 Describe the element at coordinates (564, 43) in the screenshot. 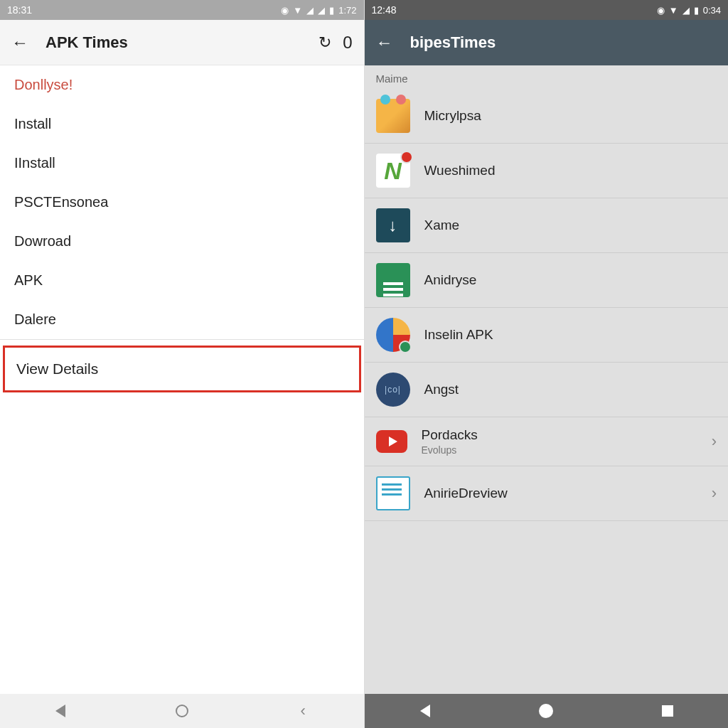

I see `app-title: bipesTimes` at that location.